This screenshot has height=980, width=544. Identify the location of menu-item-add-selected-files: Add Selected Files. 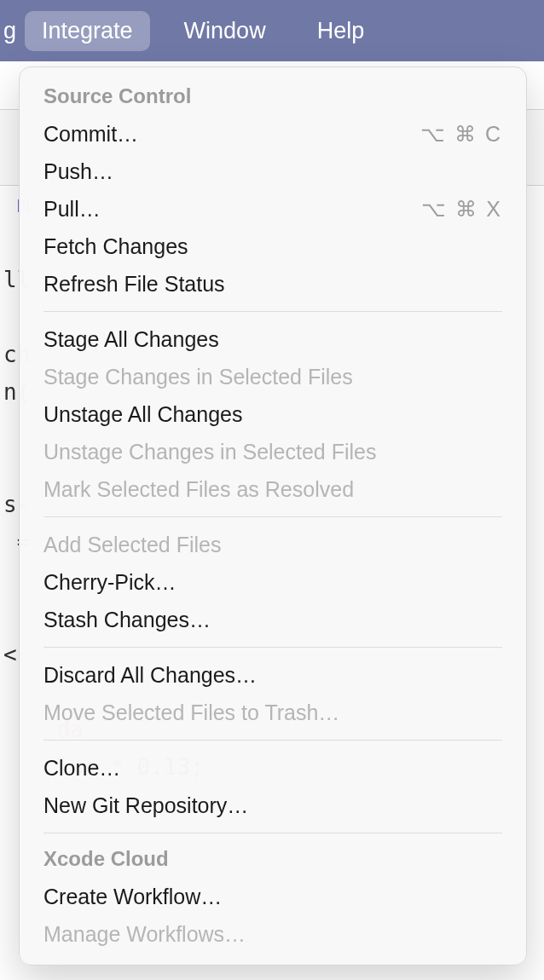
(273, 545).